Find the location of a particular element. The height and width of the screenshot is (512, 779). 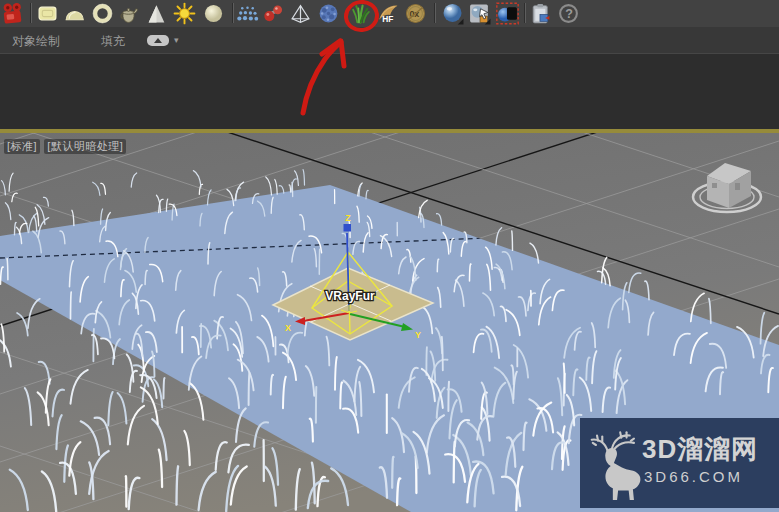

collapsed-ribbon-panel is located at coordinates (390, 91).